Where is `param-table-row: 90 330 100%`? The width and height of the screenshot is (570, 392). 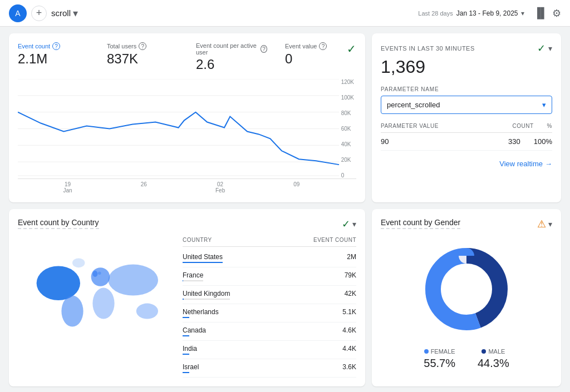 param-table-row: 90 330 100% is located at coordinates (466, 142).